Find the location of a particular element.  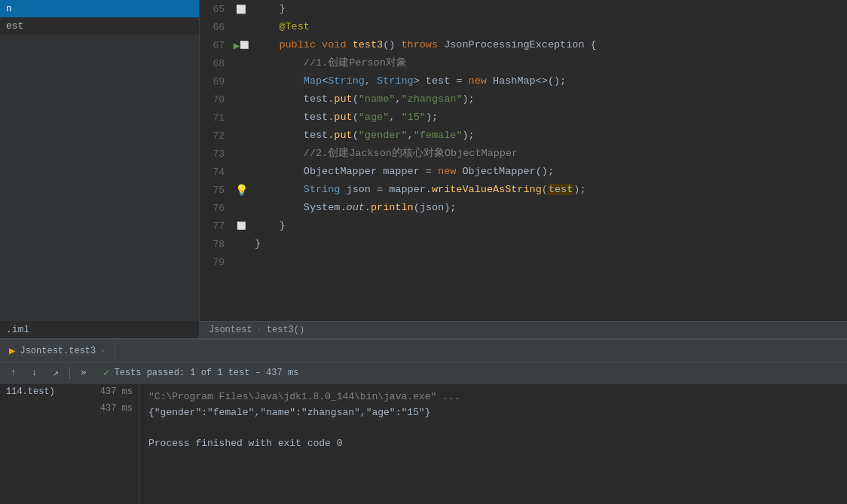

line-code-72: test.put("gender","female"); is located at coordinates (548, 136).